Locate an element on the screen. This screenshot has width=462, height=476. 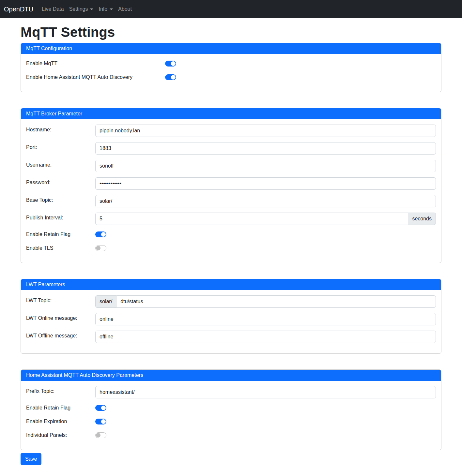
form-row-password: Password: is located at coordinates (231, 184).